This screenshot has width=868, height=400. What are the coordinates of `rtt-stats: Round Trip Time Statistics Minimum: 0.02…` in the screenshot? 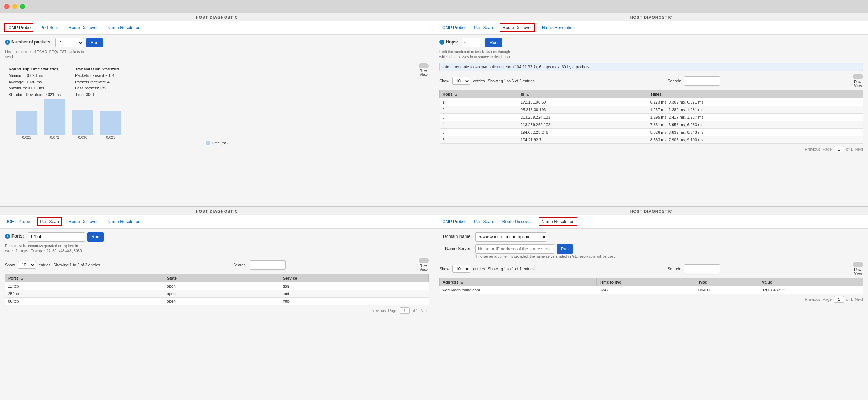 It's located at (34, 82).